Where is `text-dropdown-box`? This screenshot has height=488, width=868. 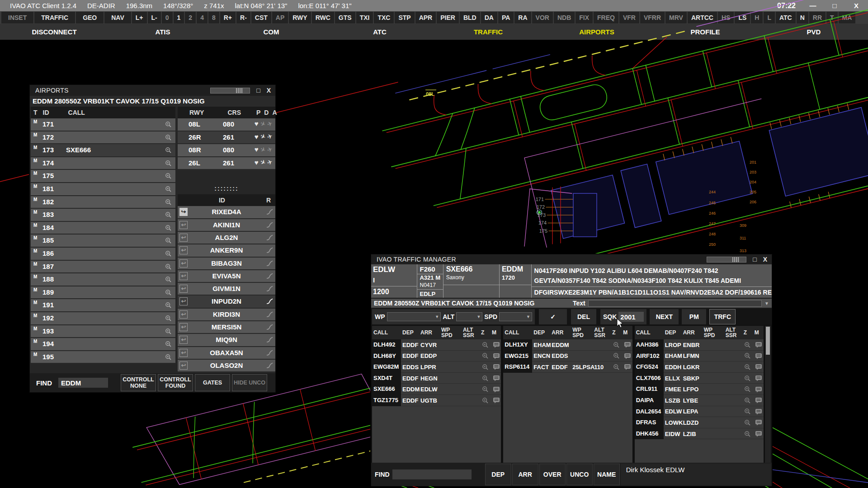
text-dropdown-box is located at coordinates (675, 304).